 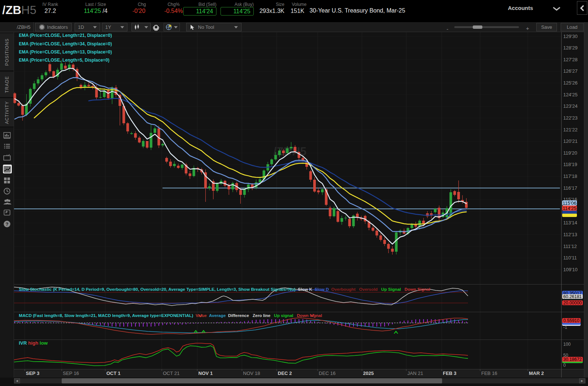 What do you see at coordinates (570, 106) in the screenshot?
I see `svg-text: 123'24` at bounding box center [570, 106].